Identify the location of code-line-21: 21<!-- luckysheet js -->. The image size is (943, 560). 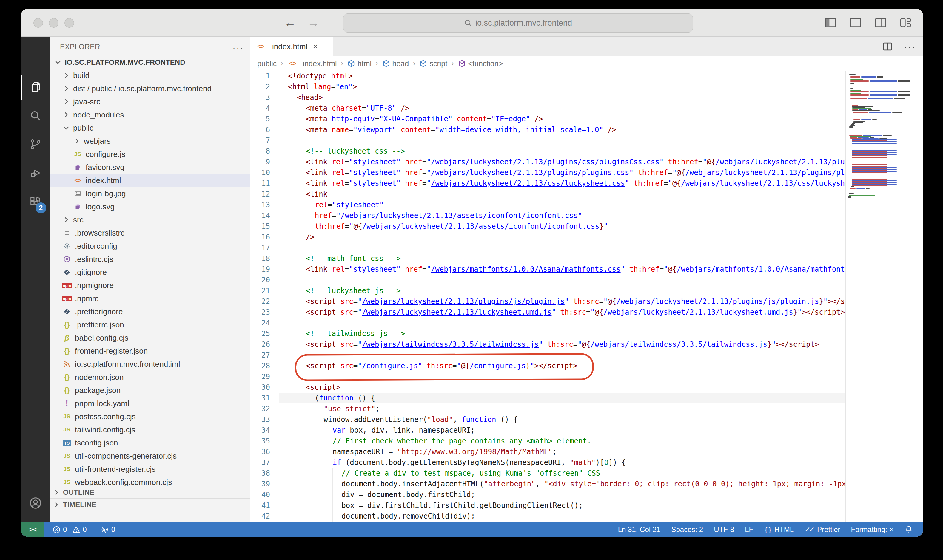
(548, 291).